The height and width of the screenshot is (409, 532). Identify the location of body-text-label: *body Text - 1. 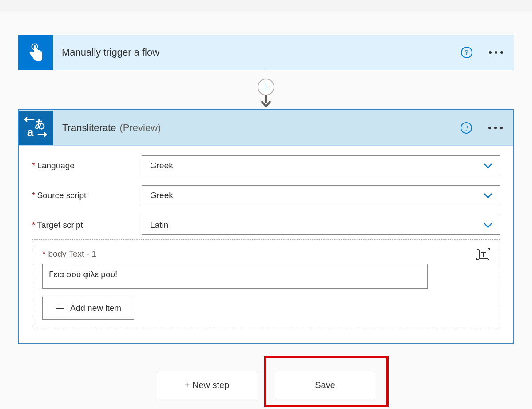
(69, 254).